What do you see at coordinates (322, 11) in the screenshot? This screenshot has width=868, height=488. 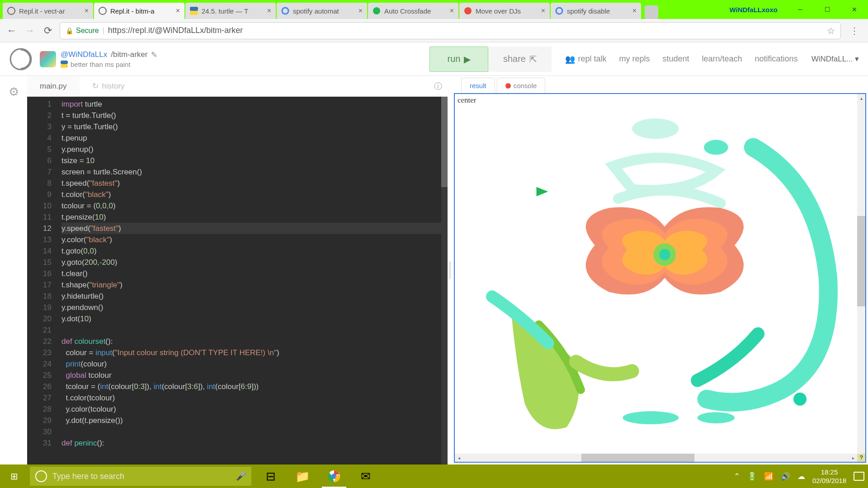 I see `browser-tab: spotify automat×` at bounding box center [322, 11].